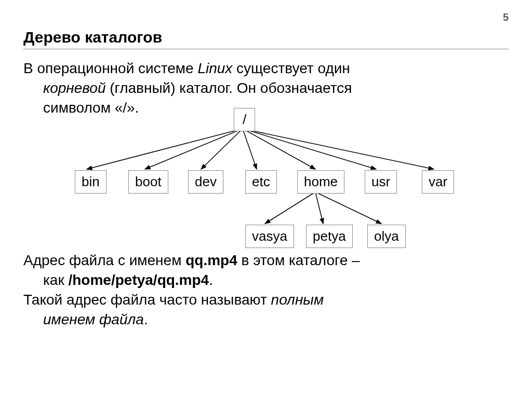 This screenshot has height=398, width=532. I want to click on node-etc: etc, so click(261, 182).